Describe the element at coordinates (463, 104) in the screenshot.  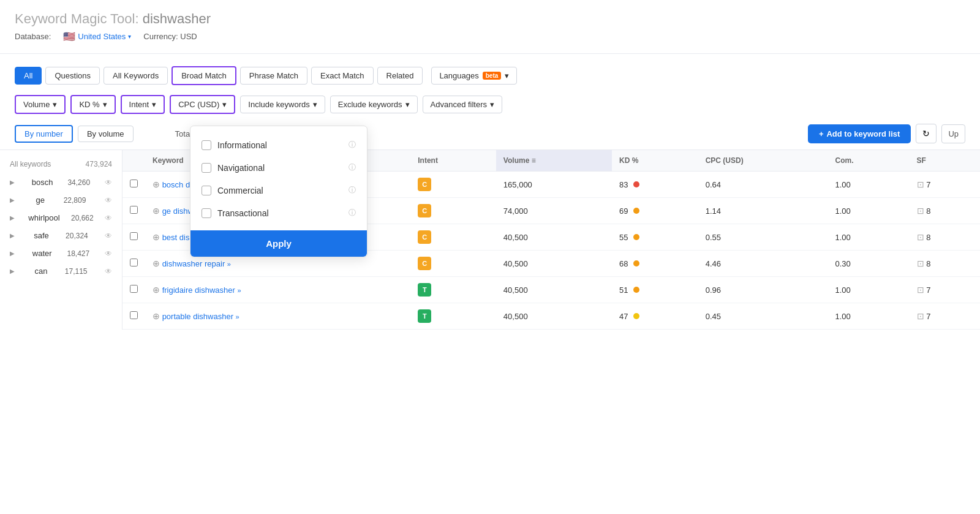
I see `advanced-filters-button: Advanced filters ▾` at that location.